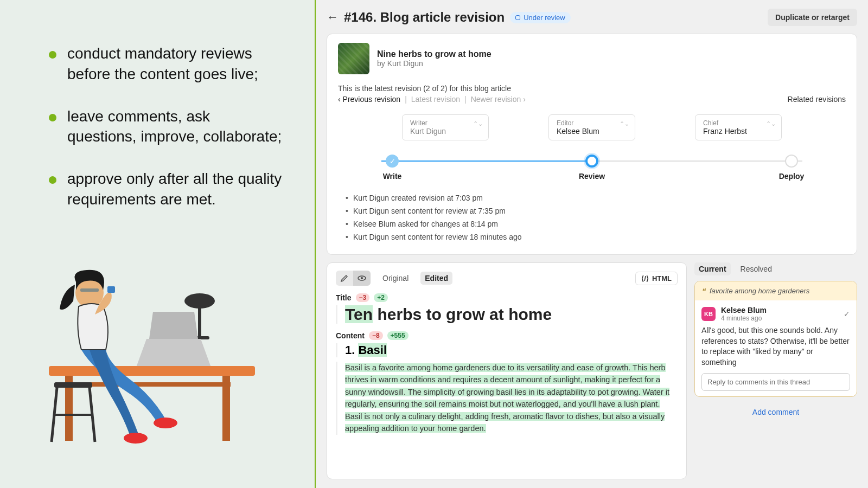 This screenshot has height=488, width=868. What do you see at coordinates (738, 131) in the screenshot?
I see `role-name: Franz Herbst` at bounding box center [738, 131].